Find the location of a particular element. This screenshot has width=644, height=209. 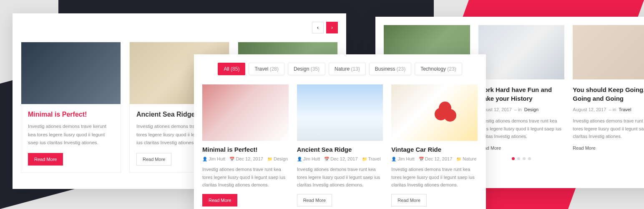

blog-card: Ancient Sea Ridge 👤 Jim Hutt 📅 Dec 12, 2… is located at coordinates (340, 145).